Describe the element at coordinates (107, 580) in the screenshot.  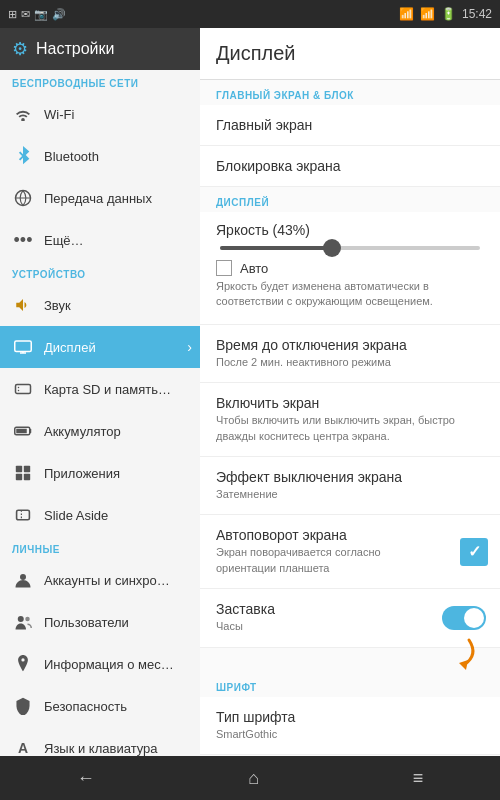
I see `accounts-label: Аккаунты и синхро…` at that location.